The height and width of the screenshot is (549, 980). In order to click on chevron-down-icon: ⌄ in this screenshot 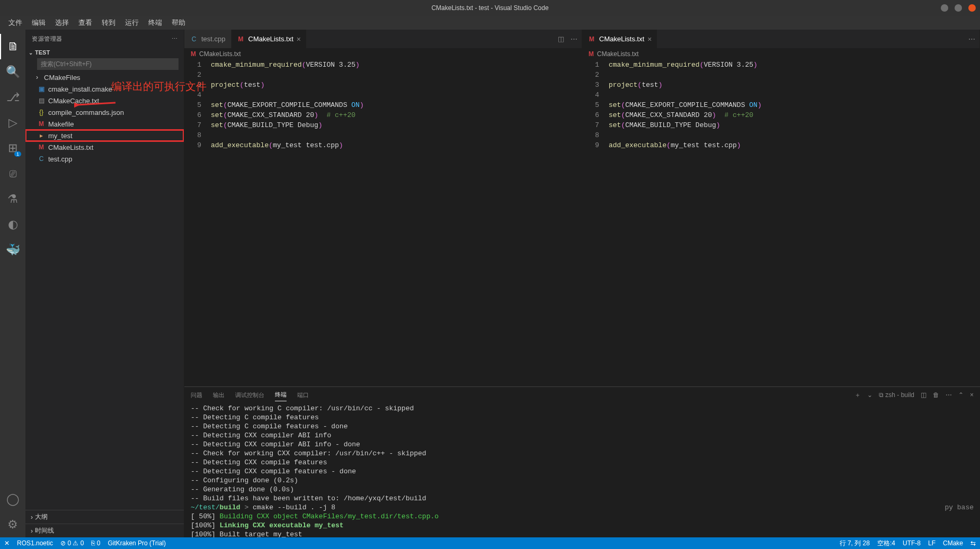, I will do `click(31, 53)`.